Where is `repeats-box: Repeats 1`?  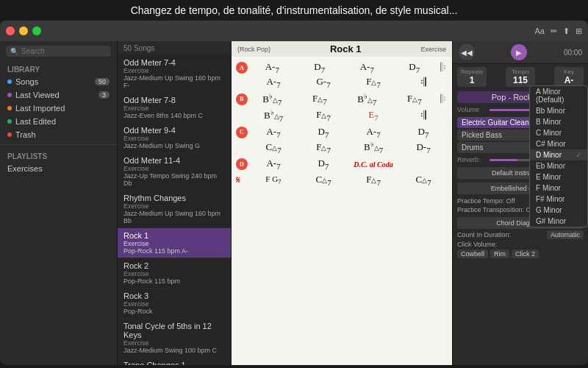 repeats-box: Repeats 1 is located at coordinates (472, 77).